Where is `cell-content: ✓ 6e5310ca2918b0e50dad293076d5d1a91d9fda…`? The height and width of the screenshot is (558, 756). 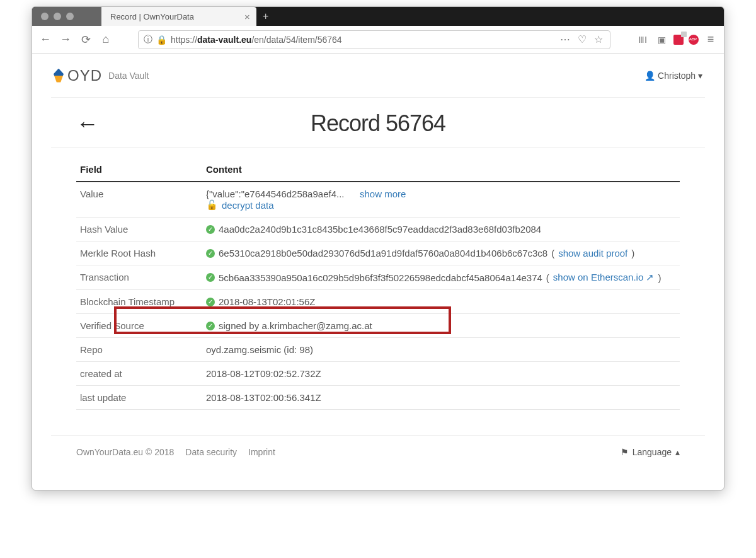 cell-content: ✓ 6e5310ca2918b0e50dad293076d5d1a91d9fda… is located at coordinates (441, 253).